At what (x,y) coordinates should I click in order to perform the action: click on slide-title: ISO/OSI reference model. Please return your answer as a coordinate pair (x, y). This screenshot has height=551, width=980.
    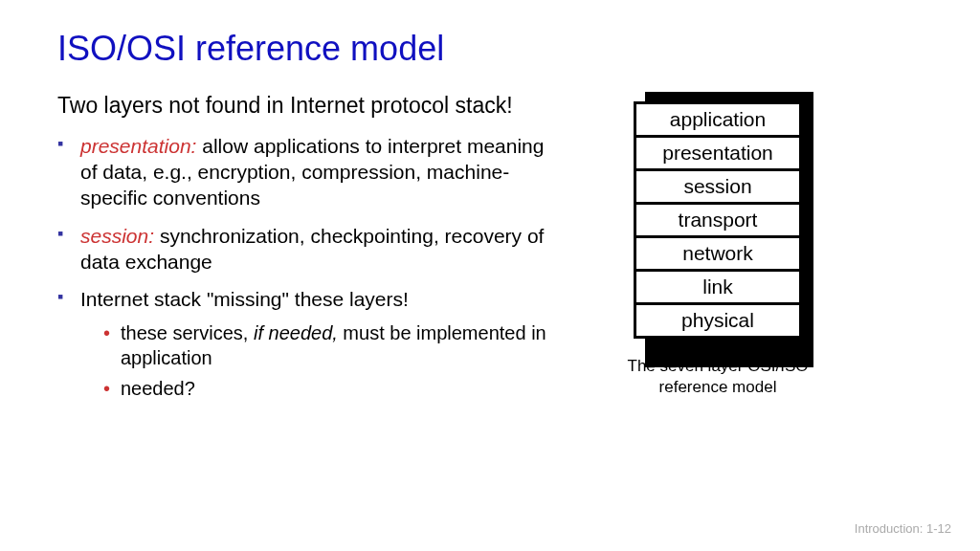
    Looking at the image, I should click on (490, 49).